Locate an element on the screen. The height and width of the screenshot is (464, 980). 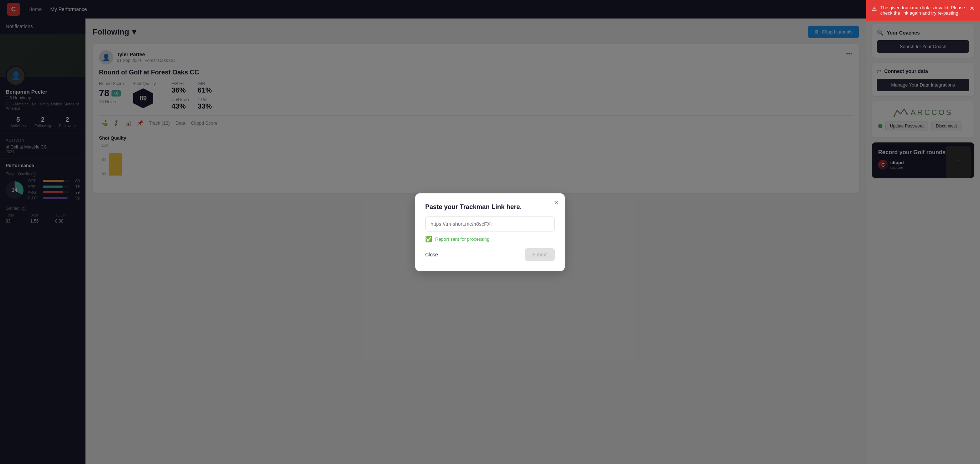
error-toast: ⚠ The given trackman link is invalid. Pl… is located at coordinates (923, 10).